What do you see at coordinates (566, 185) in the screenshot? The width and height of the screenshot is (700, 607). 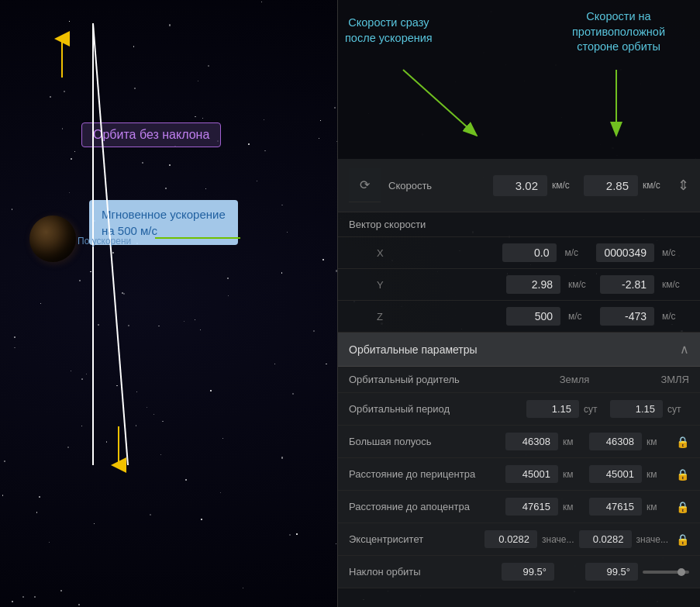 I see `speed-unit-1: км/с` at bounding box center [566, 185].